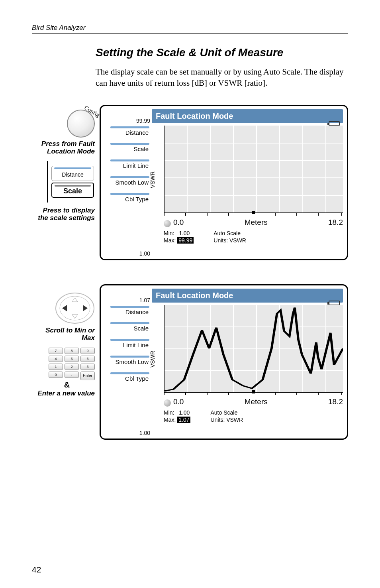  Describe the element at coordinates (227, 413) in the screenshot. I see `auto-scale-label-2: Auto Scale` at that location.